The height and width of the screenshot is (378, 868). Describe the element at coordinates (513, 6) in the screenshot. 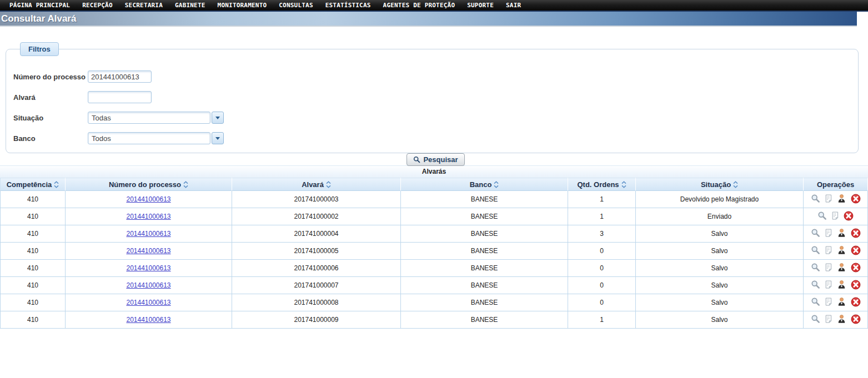

I see `menu-item-sair: SAIR` at that location.